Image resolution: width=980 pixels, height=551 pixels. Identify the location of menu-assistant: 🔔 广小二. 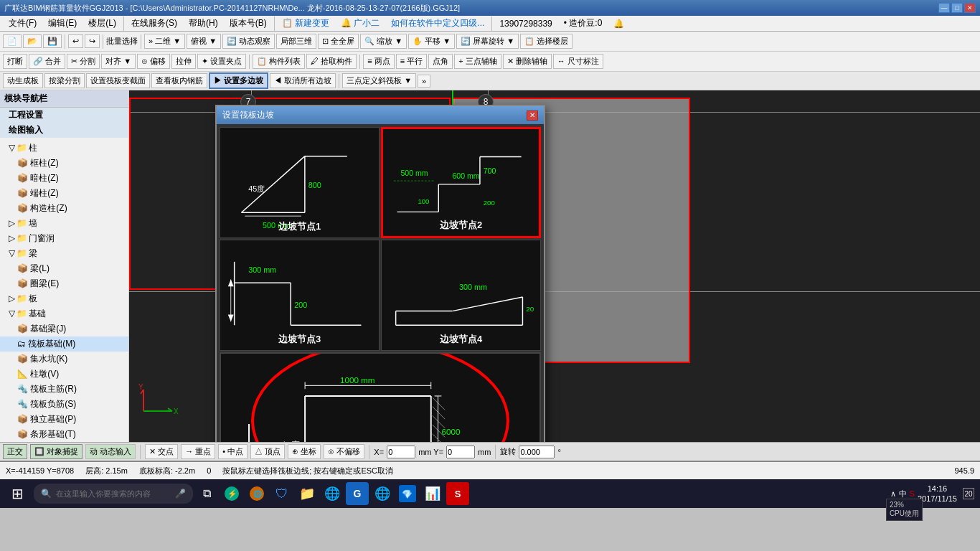
(360, 23).